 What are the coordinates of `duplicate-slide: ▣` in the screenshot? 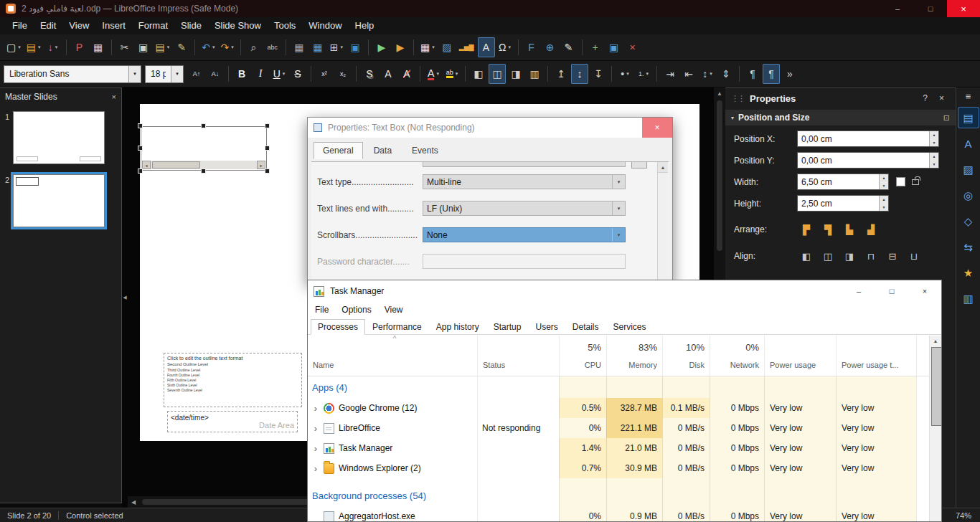 It's located at (614, 47).